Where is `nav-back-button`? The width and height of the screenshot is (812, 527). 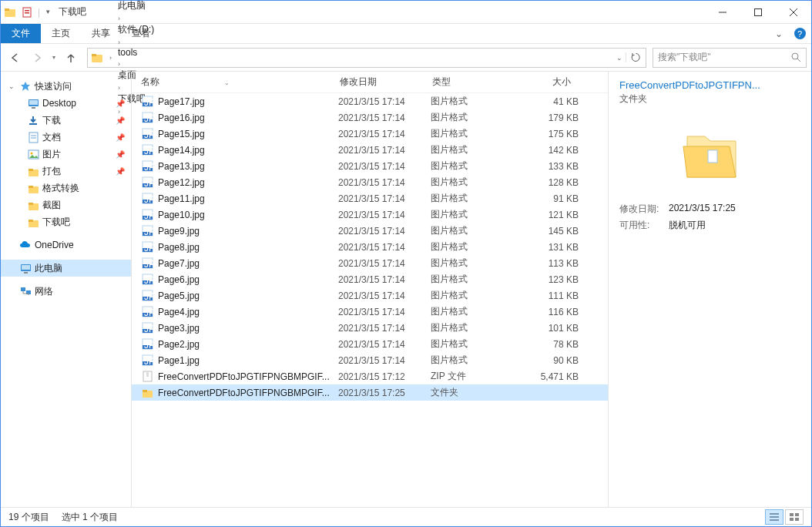
nav-back-button is located at coordinates (15, 58).